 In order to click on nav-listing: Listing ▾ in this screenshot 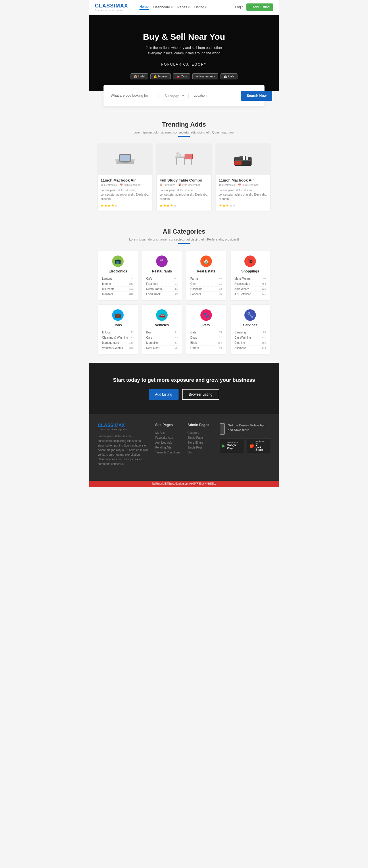, I will do `click(201, 7)`.